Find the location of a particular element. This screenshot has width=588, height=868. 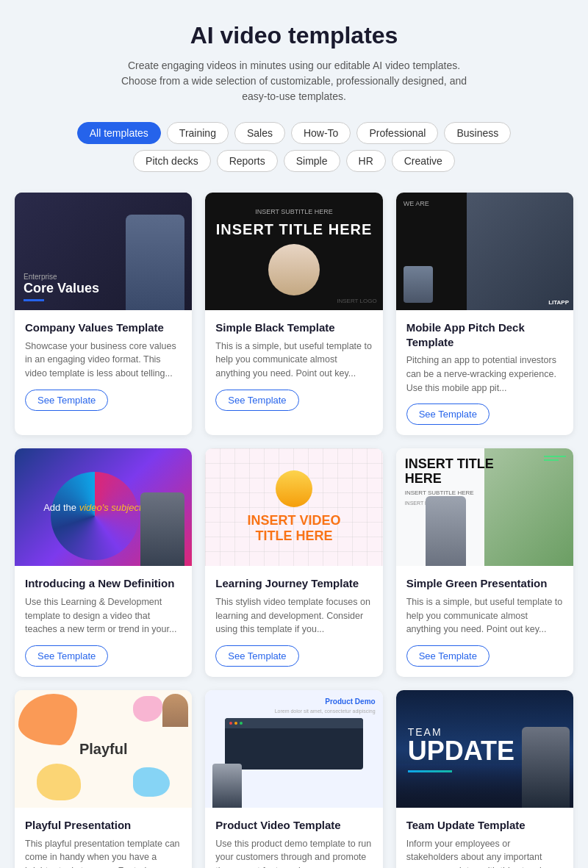

filter-creative: Creative is located at coordinates (423, 161).